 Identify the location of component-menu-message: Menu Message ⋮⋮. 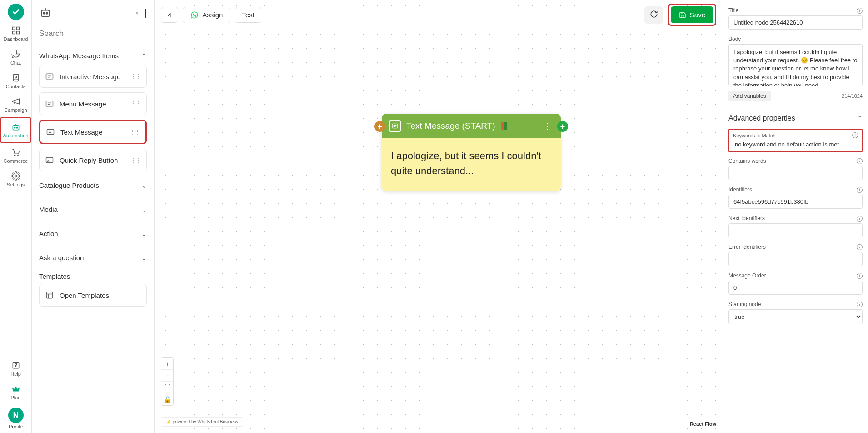
(93, 104).